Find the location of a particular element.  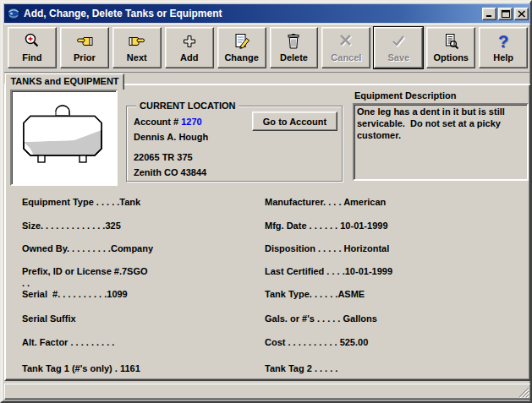

window-title: Add, Change, Delete Tanks or Equipment is located at coordinates (253, 14).